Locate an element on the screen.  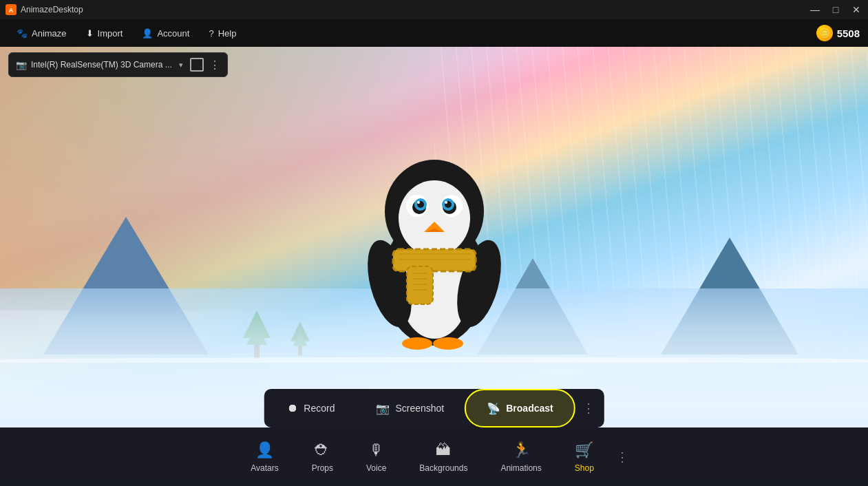
menu-item-account: 👤 Account is located at coordinates (165, 33).